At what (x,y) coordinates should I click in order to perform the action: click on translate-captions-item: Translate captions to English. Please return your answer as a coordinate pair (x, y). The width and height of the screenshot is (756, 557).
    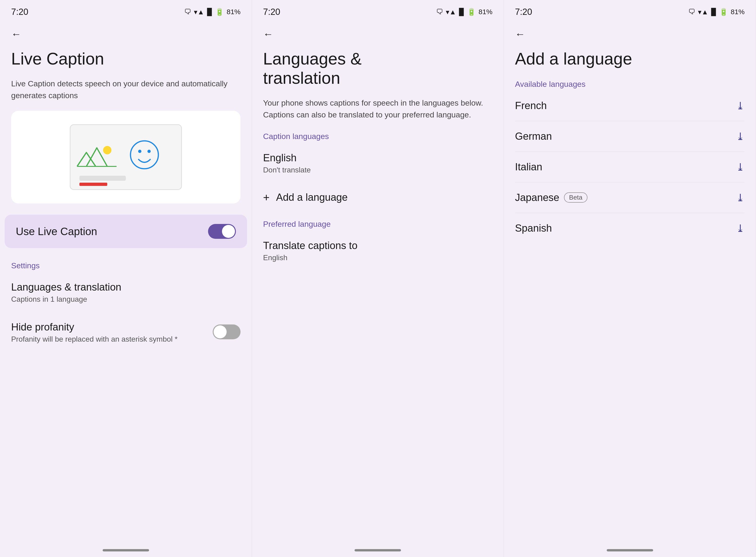
    Looking at the image, I should click on (378, 251).